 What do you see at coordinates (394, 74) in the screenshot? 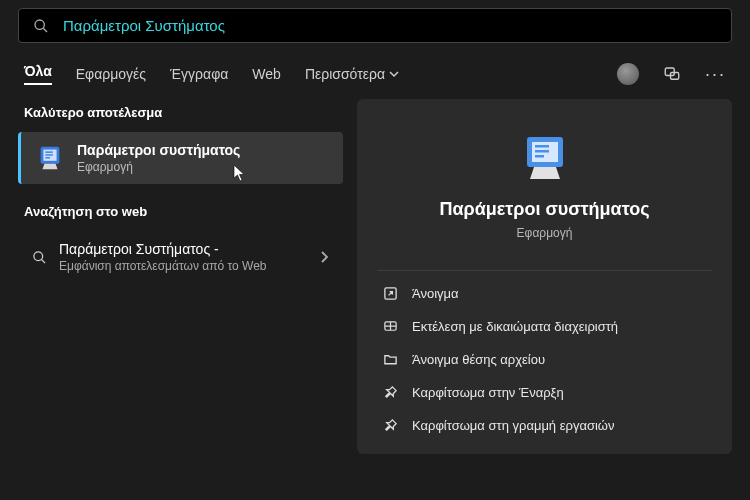
I see `chevron-down-icon` at bounding box center [394, 74].